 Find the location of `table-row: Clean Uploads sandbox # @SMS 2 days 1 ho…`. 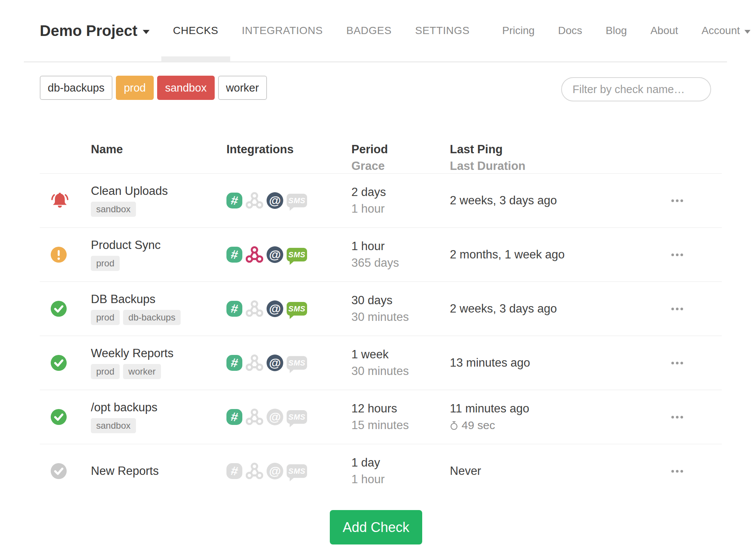

table-row: Clean Uploads sandbox # @SMS 2 days 1 ho… is located at coordinates (381, 201).